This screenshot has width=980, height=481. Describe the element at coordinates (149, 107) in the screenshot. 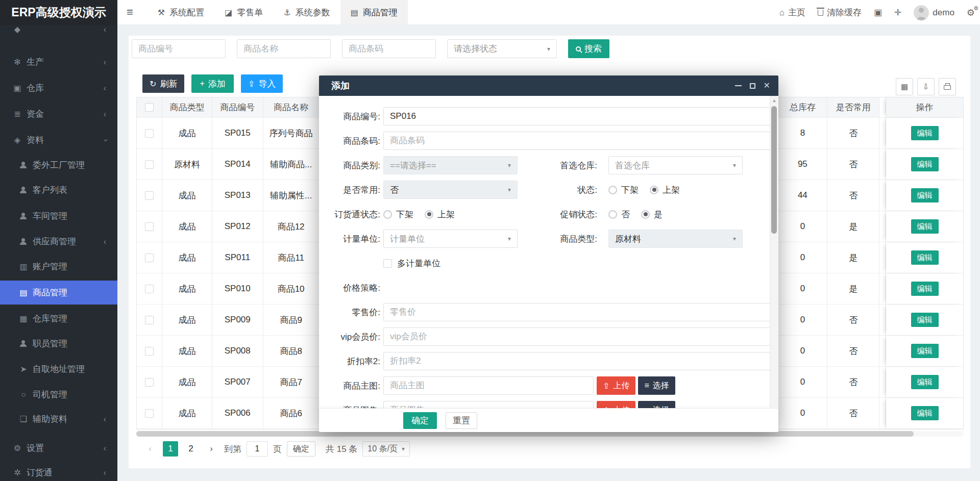

I see `select-all-checkbox` at that location.